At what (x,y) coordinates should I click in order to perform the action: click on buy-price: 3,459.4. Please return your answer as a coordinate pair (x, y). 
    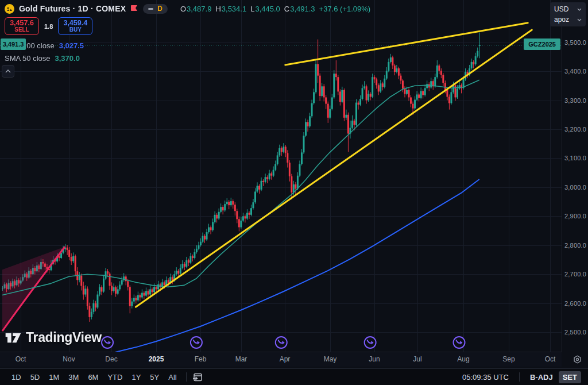
    Looking at the image, I should click on (75, 23).